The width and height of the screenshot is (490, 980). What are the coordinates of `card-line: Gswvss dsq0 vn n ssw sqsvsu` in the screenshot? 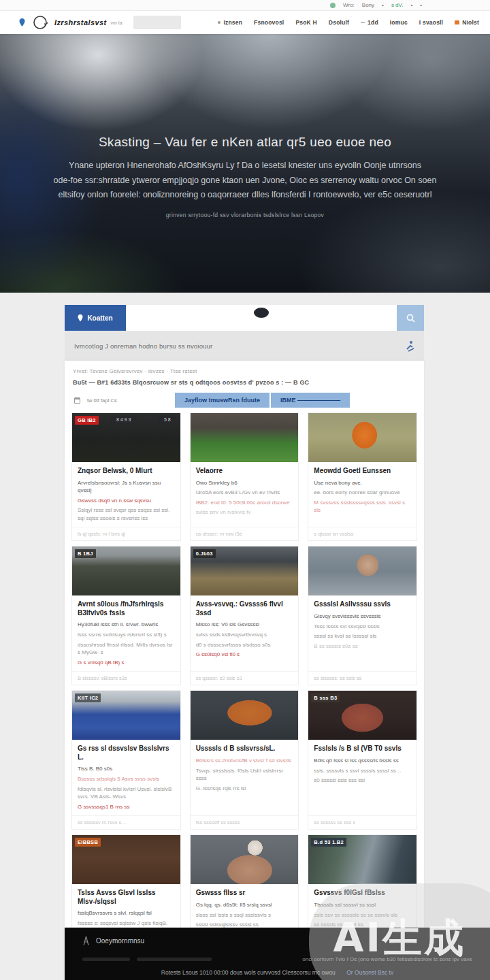 It's located at (127, 501).